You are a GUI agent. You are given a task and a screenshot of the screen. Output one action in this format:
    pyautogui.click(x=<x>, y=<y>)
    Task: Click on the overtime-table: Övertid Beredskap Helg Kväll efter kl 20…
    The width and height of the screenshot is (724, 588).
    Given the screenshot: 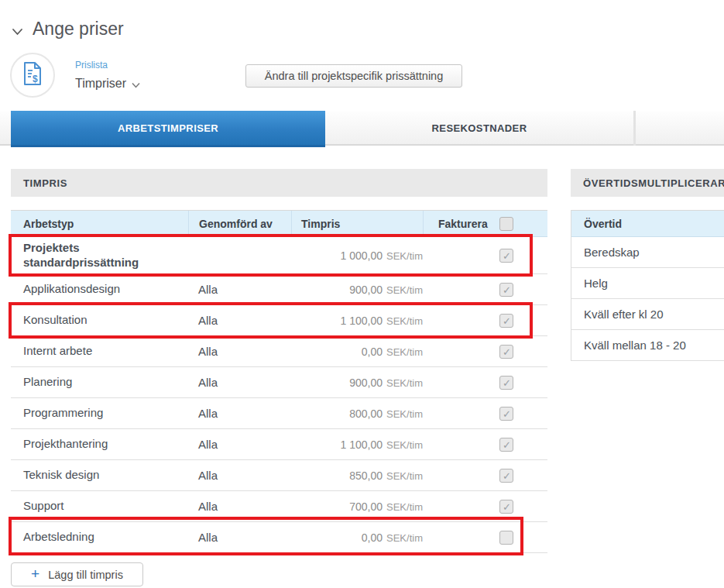 What is the action you would take?
    pyautogui.click(x=647, y=285)
    